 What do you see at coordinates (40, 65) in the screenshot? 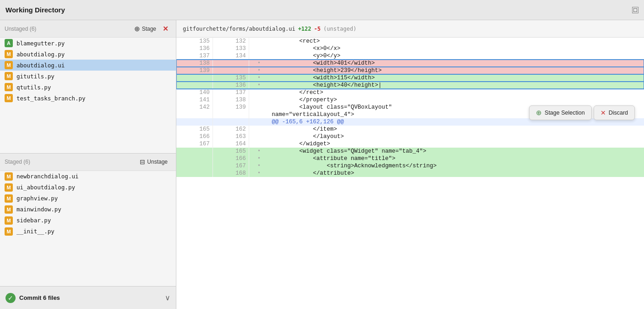
I see `file-name: aboutdialog.ui` at bounding box center [40, 65].